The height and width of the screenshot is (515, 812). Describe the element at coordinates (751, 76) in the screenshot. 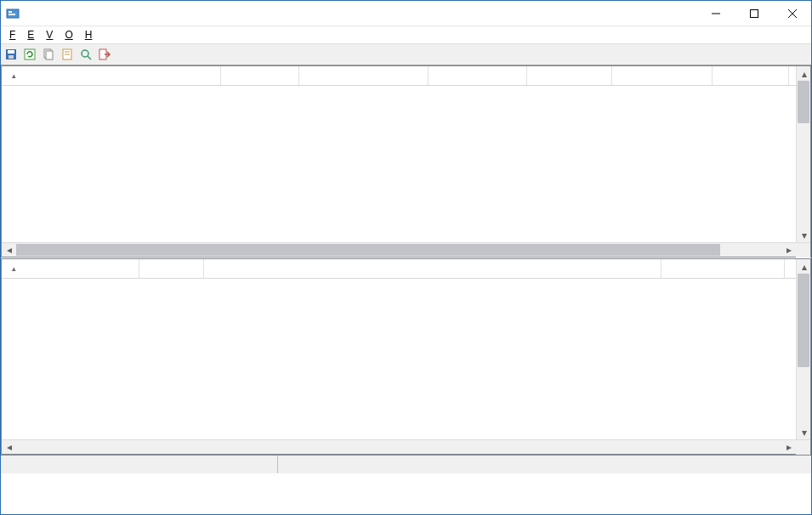

I see `col-estimated-size` at that location.